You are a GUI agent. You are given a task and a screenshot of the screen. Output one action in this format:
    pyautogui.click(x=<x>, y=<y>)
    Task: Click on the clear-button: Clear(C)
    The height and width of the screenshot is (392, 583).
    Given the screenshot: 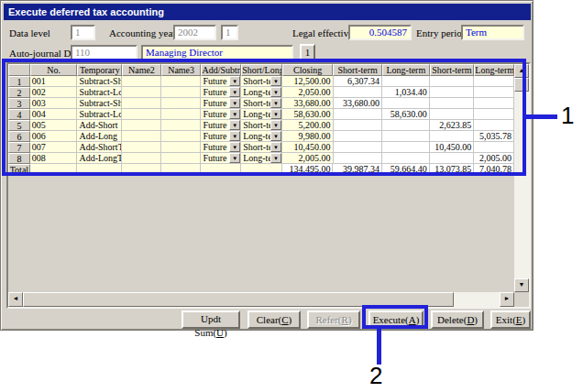 What is the action you would take?
    pyautogui.click(x=274, y=320)
    